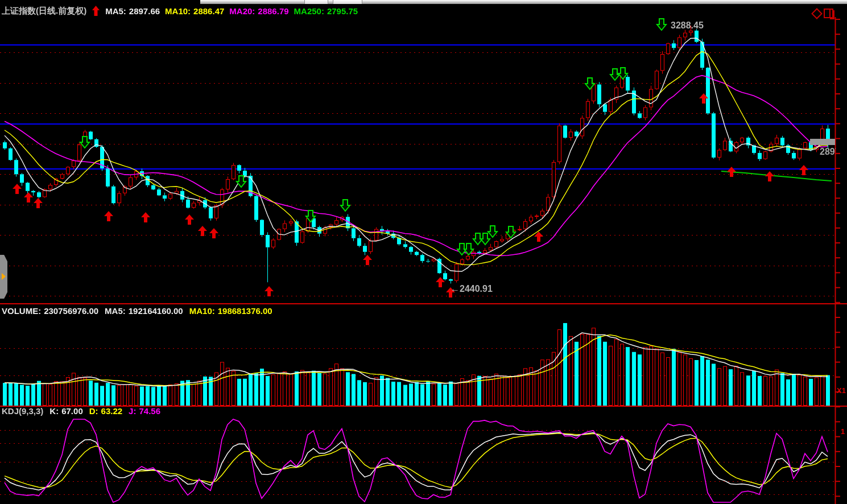 The width and height of the screenshot is (847, 504). I want to click on current-price-value: 2897.66, so click(828, 151).